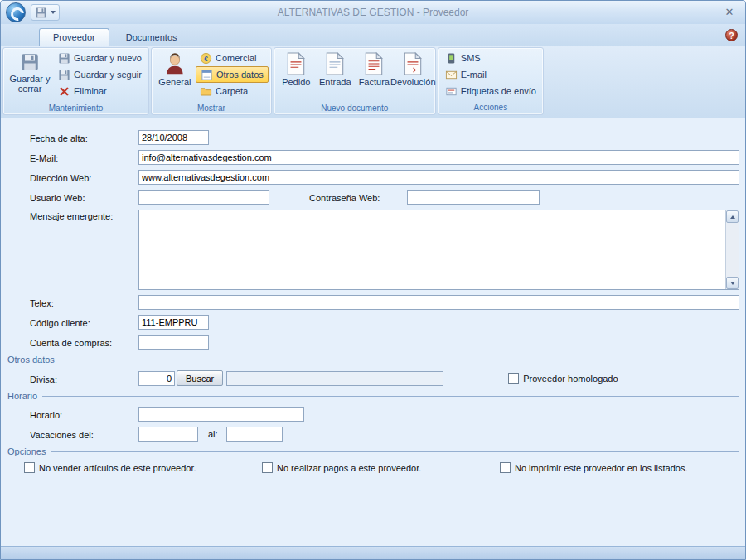  I want to click on mensaje-emergente-label: Mensaje emergente:, so click(85, 215).